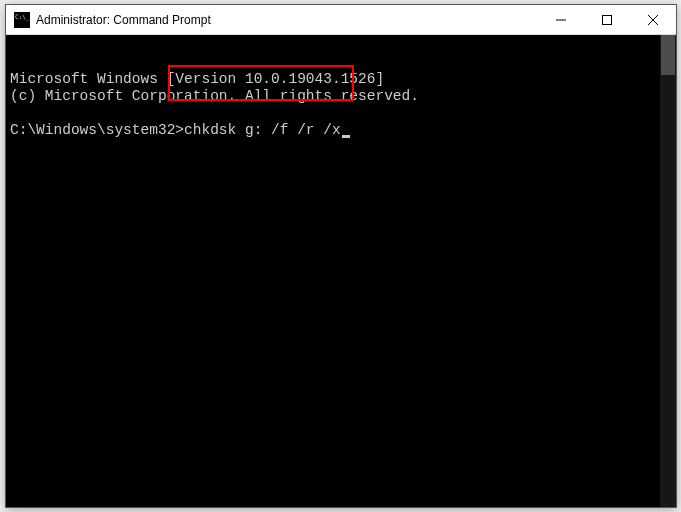 This screenshot has height=512, width=681. Describe the element at coordinates (653, 20) in the screenshot. I see `close-icon` at that location.